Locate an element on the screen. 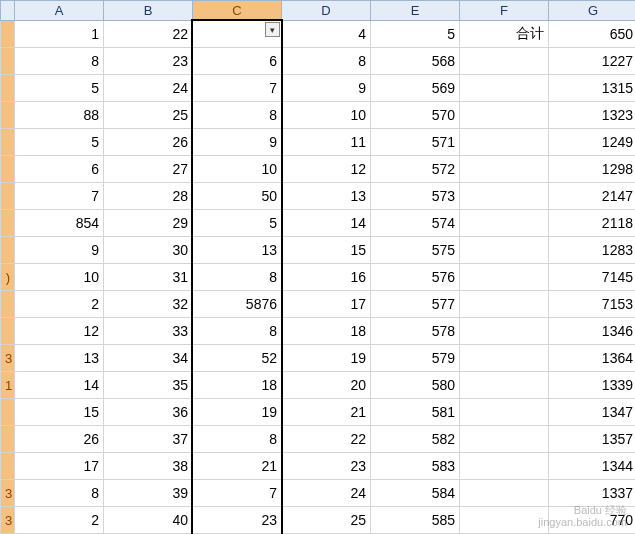 Image resolution: width=635 pixels, height=534 pixels. cell: 1315 is located at coordinates (592, 88).